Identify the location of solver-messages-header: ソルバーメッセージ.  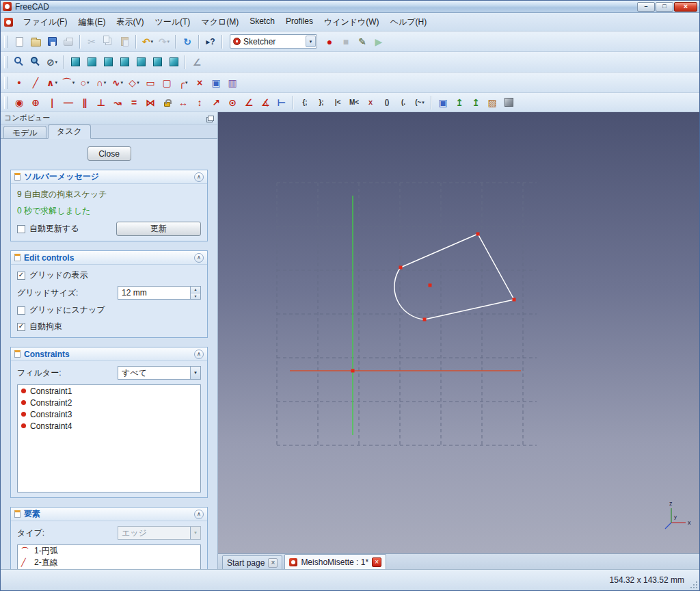
(109, 177).